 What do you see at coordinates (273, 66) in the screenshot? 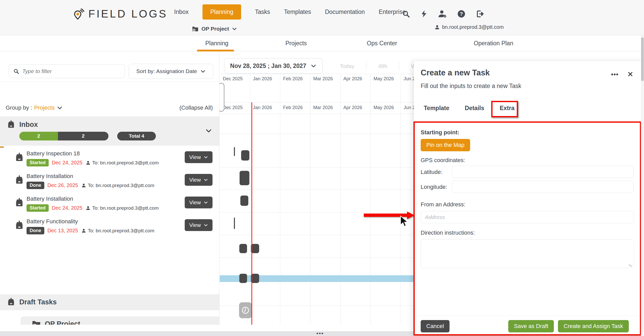
I see `date-range-dropdown: Nov 28, 2025 ; Jan 30, 2027` at bounding box center [273, 66].